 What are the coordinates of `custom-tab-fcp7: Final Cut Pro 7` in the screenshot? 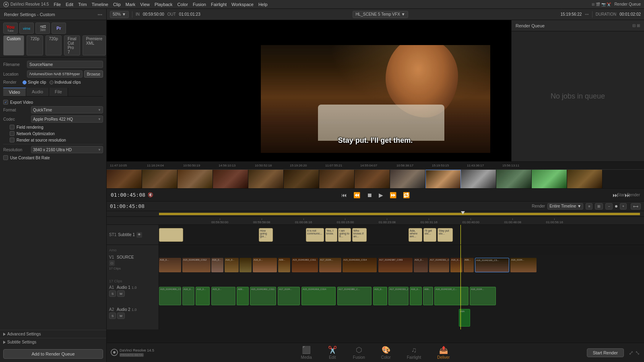 It's located at (72, 45).